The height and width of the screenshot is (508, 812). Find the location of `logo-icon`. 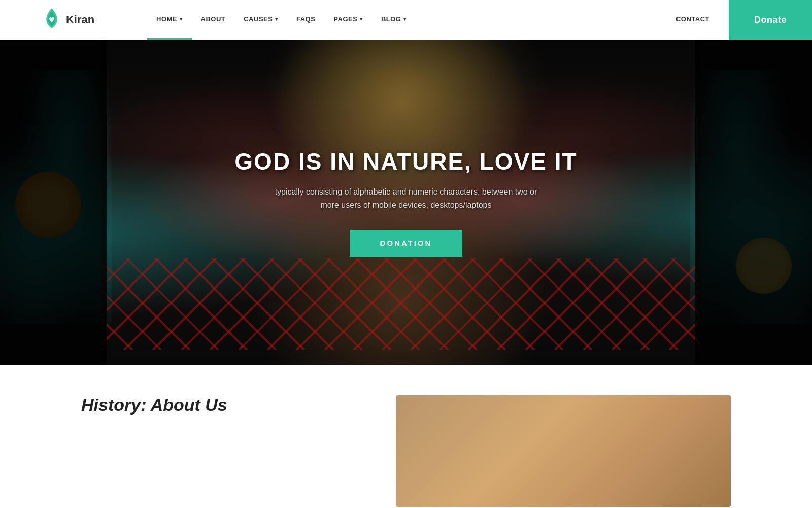

logo-icon is located at coordinates (52, 20).